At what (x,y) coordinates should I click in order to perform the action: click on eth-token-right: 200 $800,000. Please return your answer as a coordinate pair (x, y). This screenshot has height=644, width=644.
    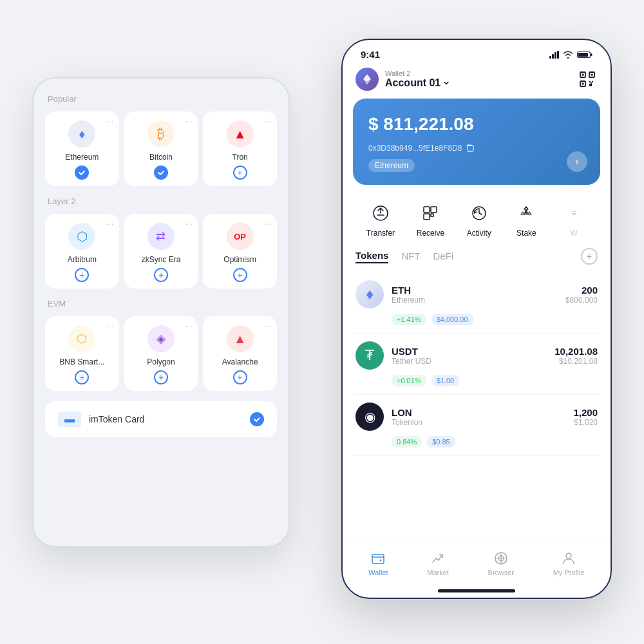
    Looking at the image, I should click on (582, 295).